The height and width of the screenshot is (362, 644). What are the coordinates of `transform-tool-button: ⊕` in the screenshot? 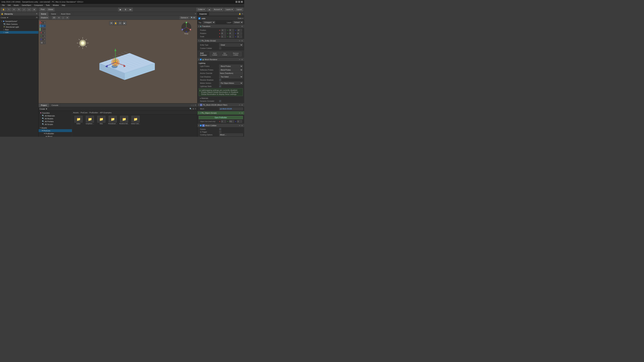 It's located at (34, 9).